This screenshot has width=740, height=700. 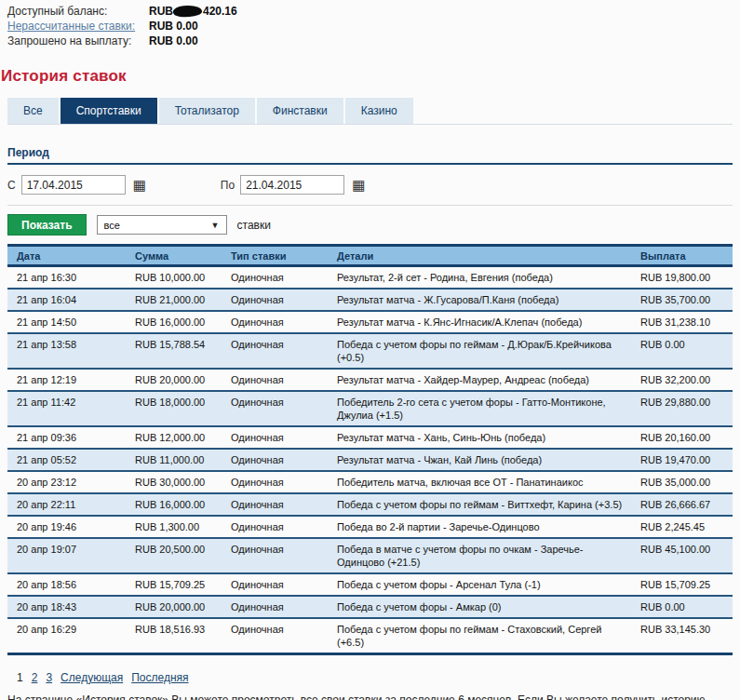 I want to click on column-header: Сумма, so click(x=173, y=256).